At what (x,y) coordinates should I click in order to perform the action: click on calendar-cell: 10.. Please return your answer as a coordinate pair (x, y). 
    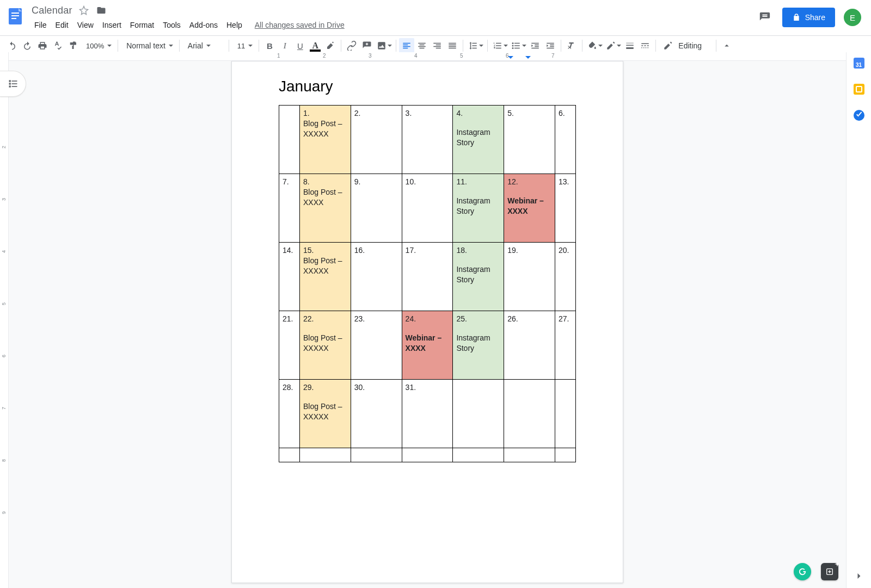
    Looking at the image, I should click on (427, 208).